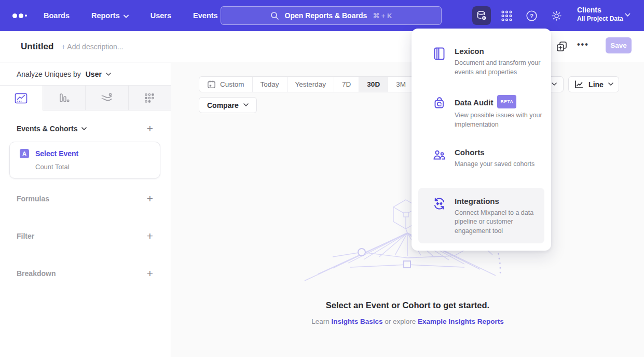 Image resolution: width=644 pixels, height=357 pixels. Describe the element at coordinates (98, 167) in the screenshot. I see `event-count-type: Count Total` at that location.